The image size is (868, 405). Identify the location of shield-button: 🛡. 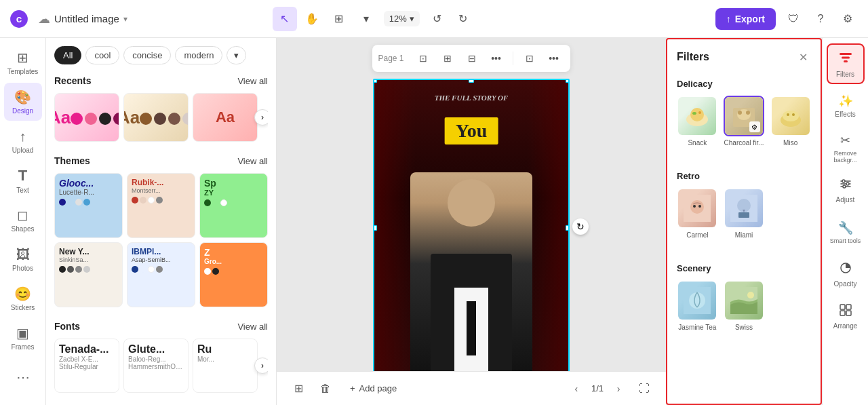
(793, 19).